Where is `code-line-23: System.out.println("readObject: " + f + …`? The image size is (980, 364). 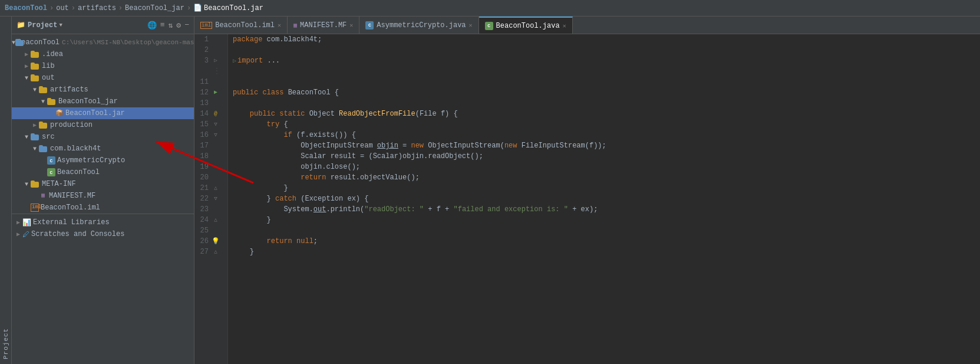
code-line-23: System.out.println("readObject: " + f + … is located at coordinates (606, 209).